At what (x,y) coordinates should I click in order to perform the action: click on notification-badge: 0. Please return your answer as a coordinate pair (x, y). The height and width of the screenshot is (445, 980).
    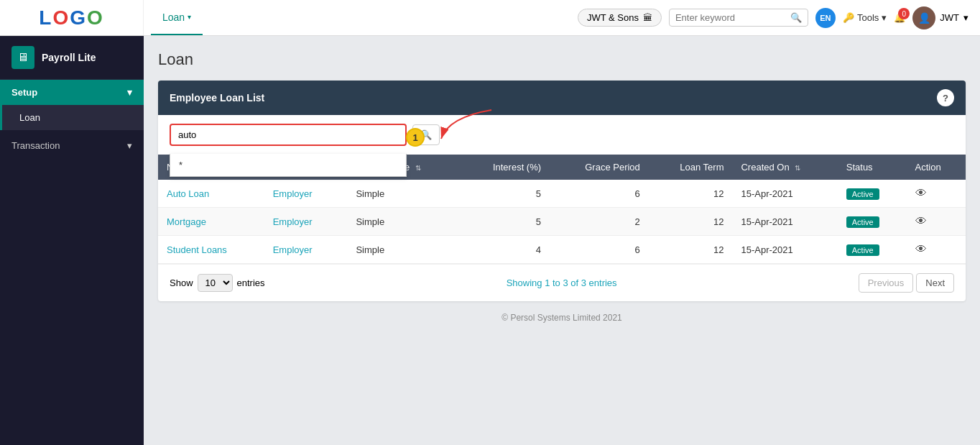
    Looking at the image, I should click on (904, 14).